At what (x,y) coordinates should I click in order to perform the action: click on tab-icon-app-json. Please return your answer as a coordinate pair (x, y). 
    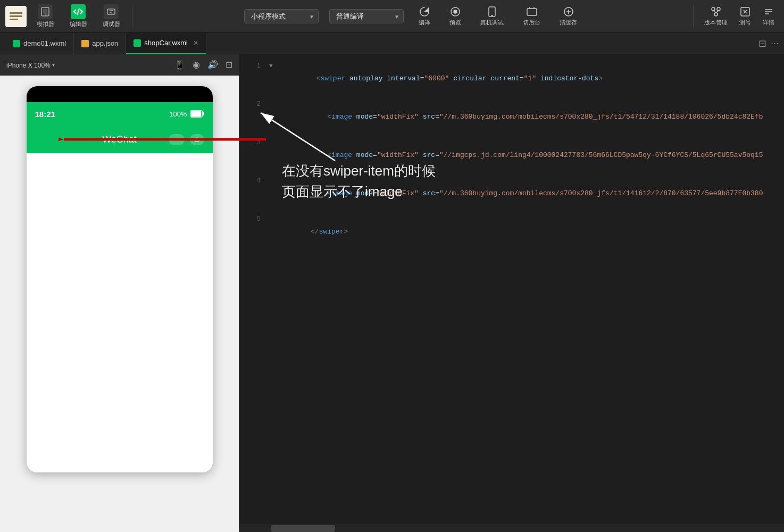
    Looking at the image, I should click on (85, 44).